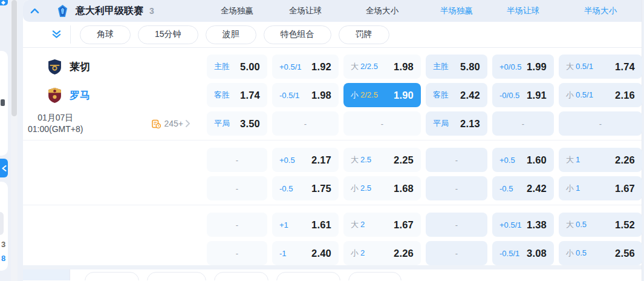  Describe the element at coordinates (441, 67) in the screenshot. I see `odds-label-line: 主胜` at that location.